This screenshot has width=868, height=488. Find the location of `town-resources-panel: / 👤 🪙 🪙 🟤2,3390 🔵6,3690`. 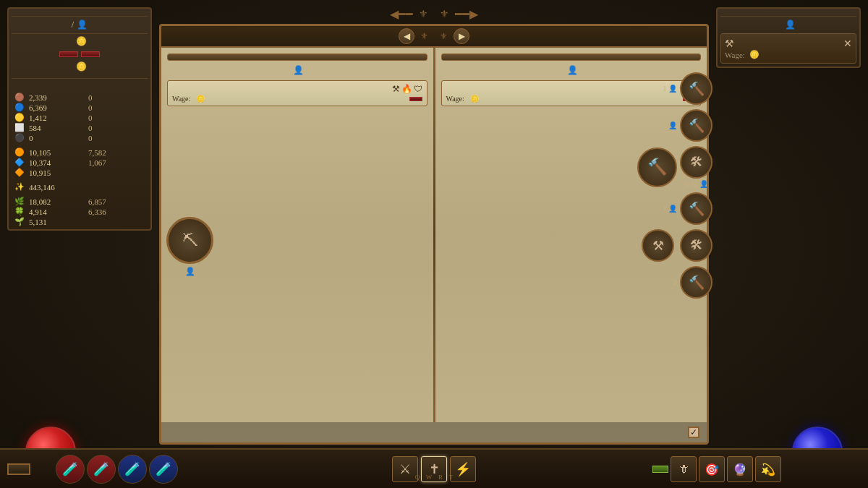

town-resources-panel: / 👤 🪙 🪙 🟤2,3390 🔵6,3690 is located at coordinates (80, 119).